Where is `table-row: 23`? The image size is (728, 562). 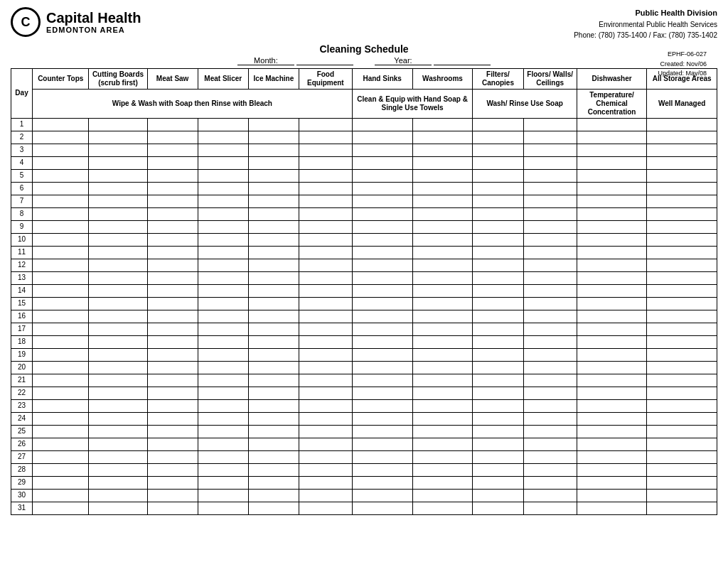
table-row: 23 is located at coordinates (364, 406).